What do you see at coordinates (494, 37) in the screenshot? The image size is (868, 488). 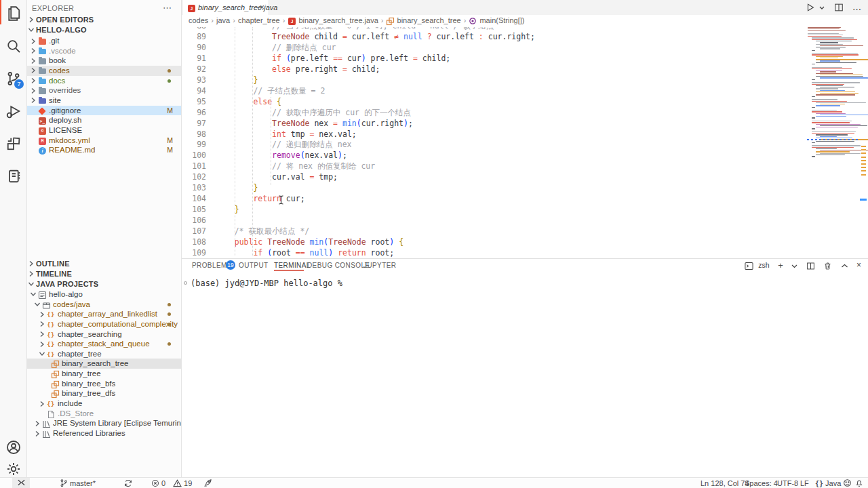 I see `code-line-89: 89 TreeNode child = cur.left ≠ null ? cu…` at bounding box center [494, 37].